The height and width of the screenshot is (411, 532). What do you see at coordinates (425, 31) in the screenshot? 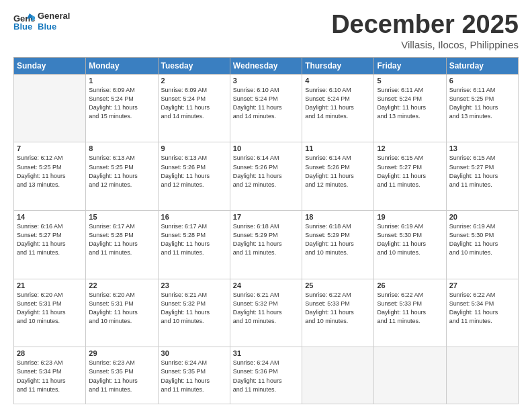
I see `title-block: December 2025 Villasis, Ilocos, Philippi…` at bounding box center [425, 31].